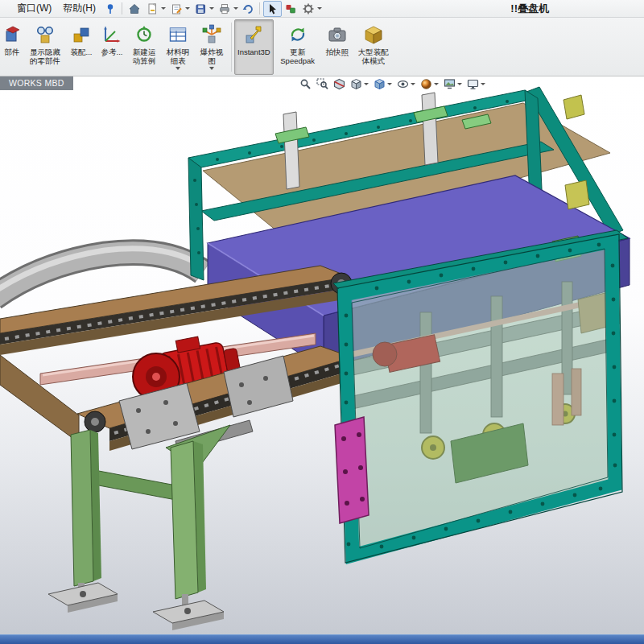 The image size is (644, 644). I want to click on rebuild-icon, so click(290, 9).